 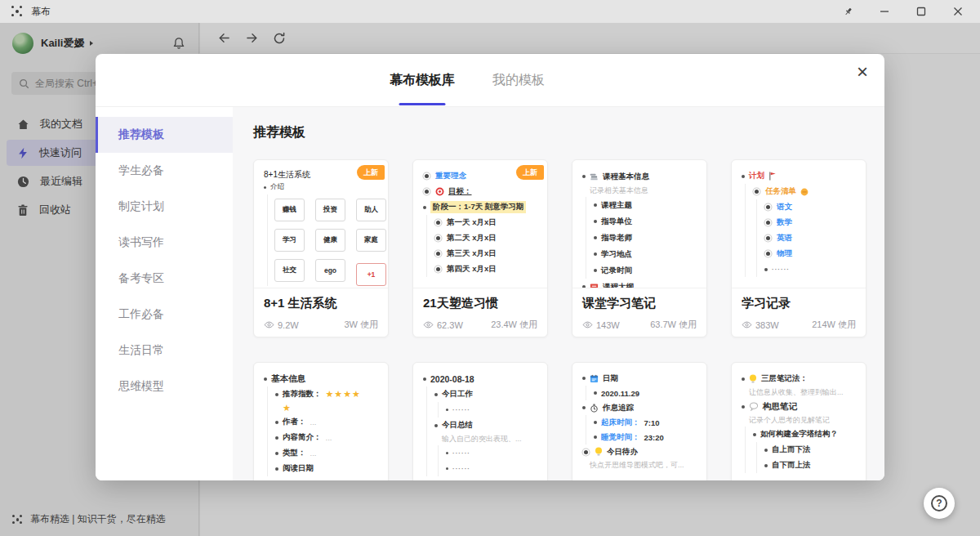 I want to click on preview-line: 2020.11.29, so click(x=647, y=393).